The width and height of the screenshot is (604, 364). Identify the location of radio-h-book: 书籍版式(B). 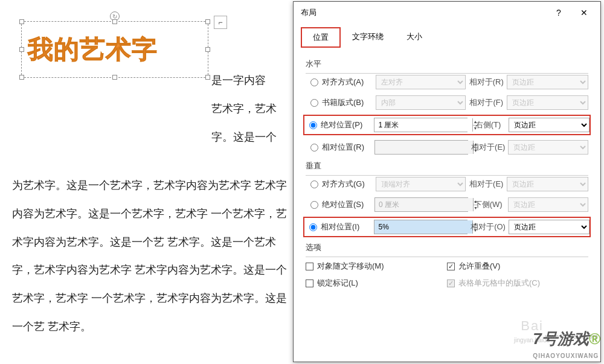
(341, 103).